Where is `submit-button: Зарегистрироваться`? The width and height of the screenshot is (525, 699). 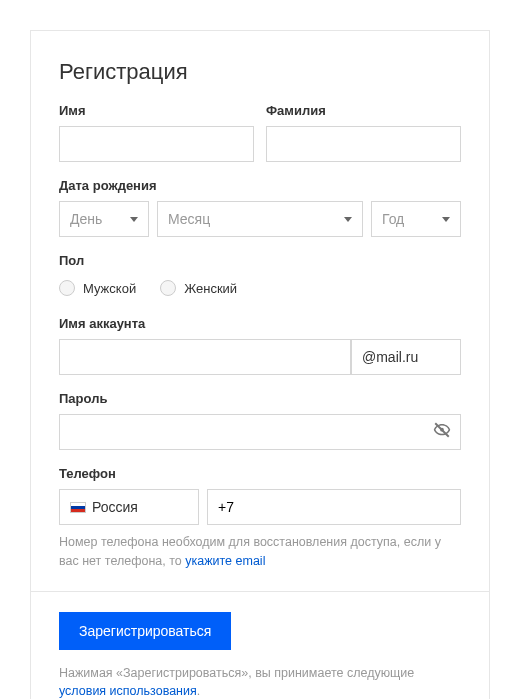
submit-button: Зарегистрироваться is located at coordinates (145, 631).